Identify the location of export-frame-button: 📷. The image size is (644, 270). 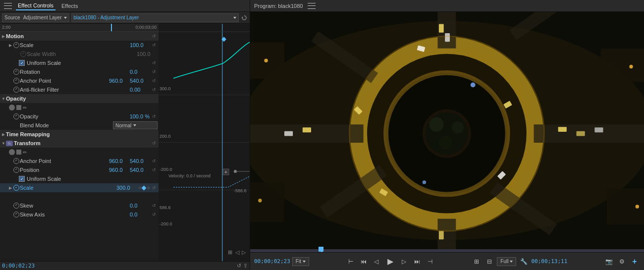
(609, 262).